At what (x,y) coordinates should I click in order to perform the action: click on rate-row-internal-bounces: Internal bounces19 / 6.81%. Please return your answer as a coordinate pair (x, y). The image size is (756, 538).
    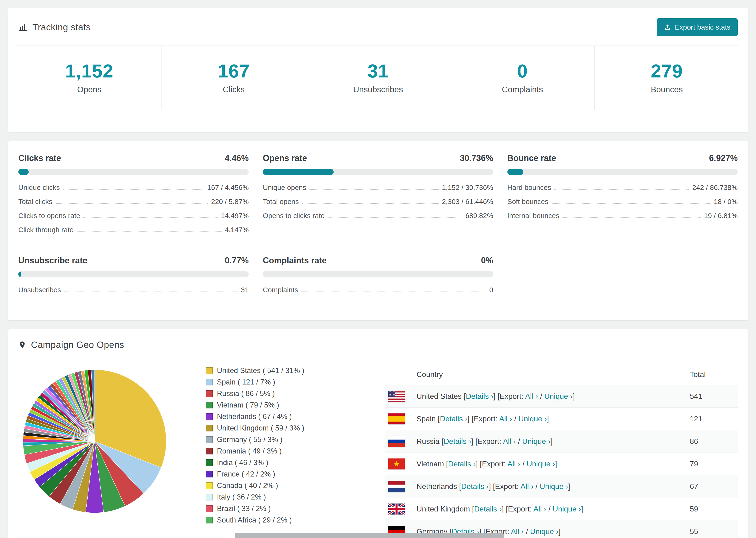
    Looking at the image, I should click on (622, 216).